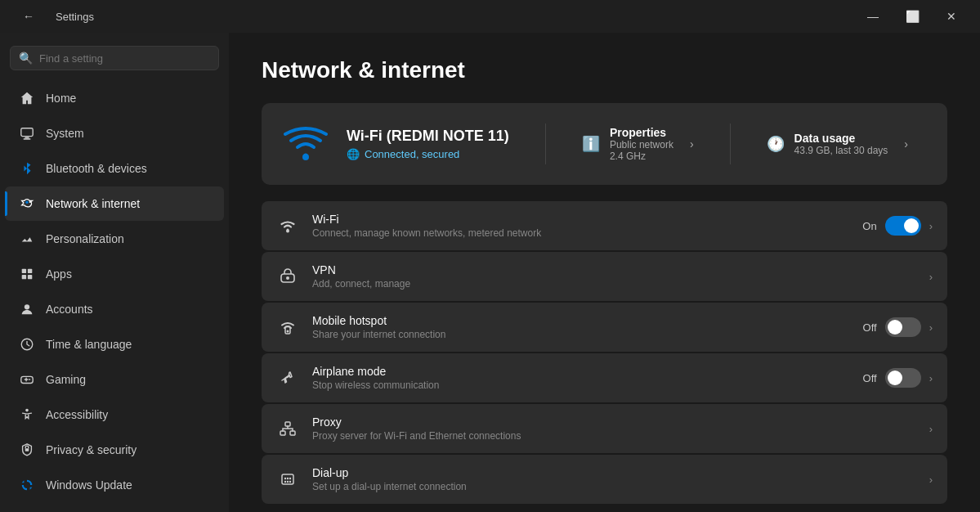 Image resolution: width=980 pixels, height=512 pixels. Describe the element at coordinates (581, 321) in the screenshot. I see `mobile-hotspot-title: Mobile hotspot` at that location.